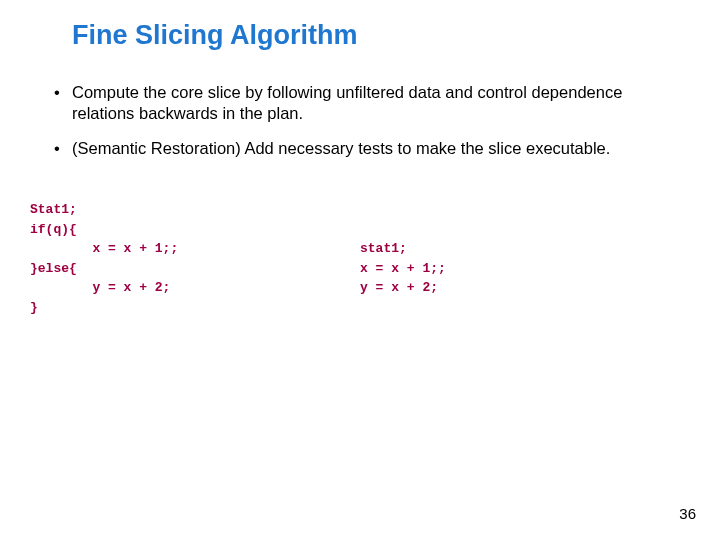 This screenshot has height=540, width=720. I want to click on code-line: }else{, so click(54, 268).